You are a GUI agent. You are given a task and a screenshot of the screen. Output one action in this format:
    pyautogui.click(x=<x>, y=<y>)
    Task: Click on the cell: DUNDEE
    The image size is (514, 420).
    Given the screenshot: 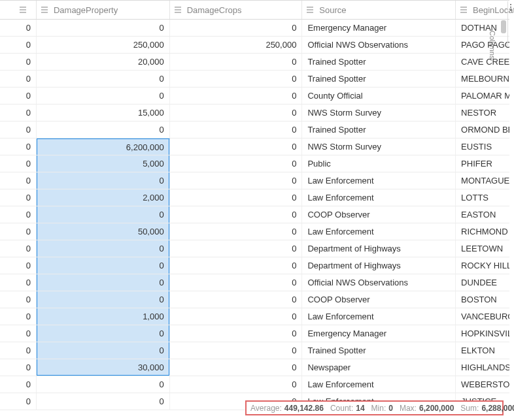 What is the action you would take?
    pyautogui.click(x=483, y=282)
    